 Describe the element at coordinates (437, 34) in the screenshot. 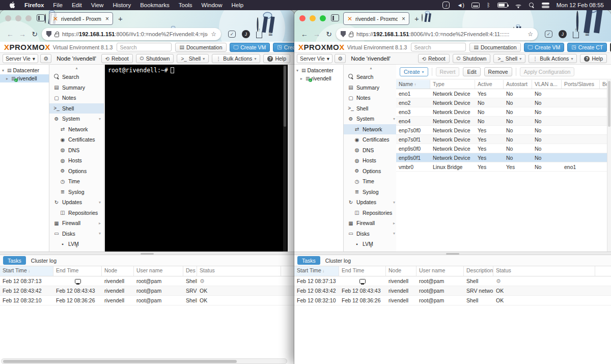

I see `url-bar: https://192.168.1.151:8006/#v1:0:=node%2…` at that location.